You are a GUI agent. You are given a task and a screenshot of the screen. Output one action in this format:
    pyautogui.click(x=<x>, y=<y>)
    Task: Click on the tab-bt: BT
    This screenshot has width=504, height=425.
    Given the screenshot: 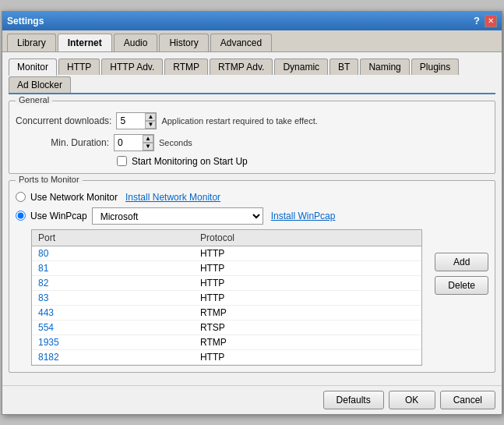 What is the action you would take?
    pyautogui.click(x=344, y=67)
    